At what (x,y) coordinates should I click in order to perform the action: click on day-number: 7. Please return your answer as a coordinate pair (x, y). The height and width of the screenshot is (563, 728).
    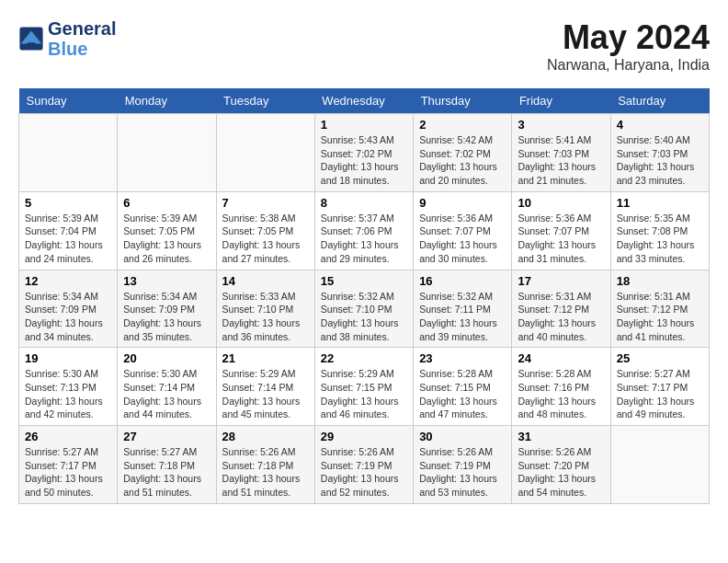
    Looking at the image, I should click on (266, 202).